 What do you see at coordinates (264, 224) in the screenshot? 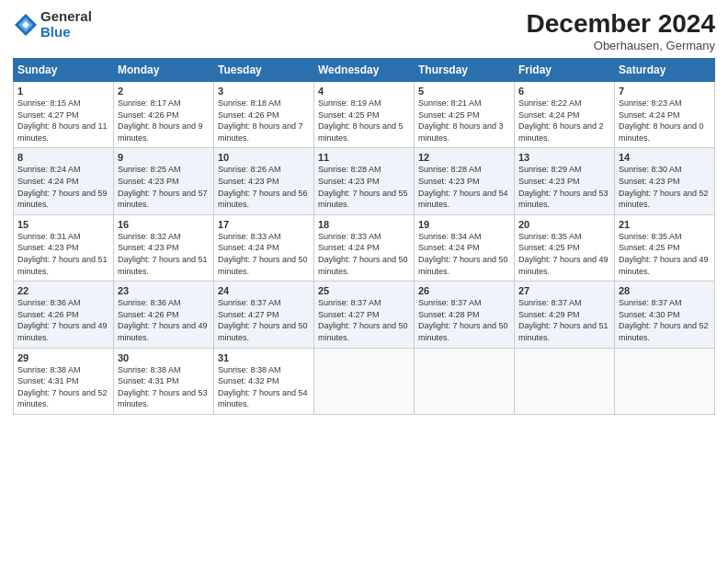
I see `day-number: 17` at bounding box center [264, 224].